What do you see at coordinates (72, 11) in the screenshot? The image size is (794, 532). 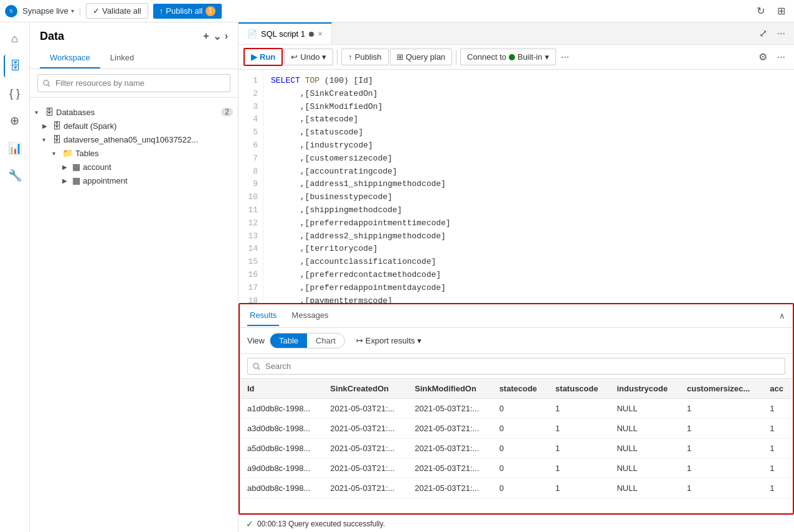 I see `instance-chevron-icon: ▾` at bounding box center [72, 11].